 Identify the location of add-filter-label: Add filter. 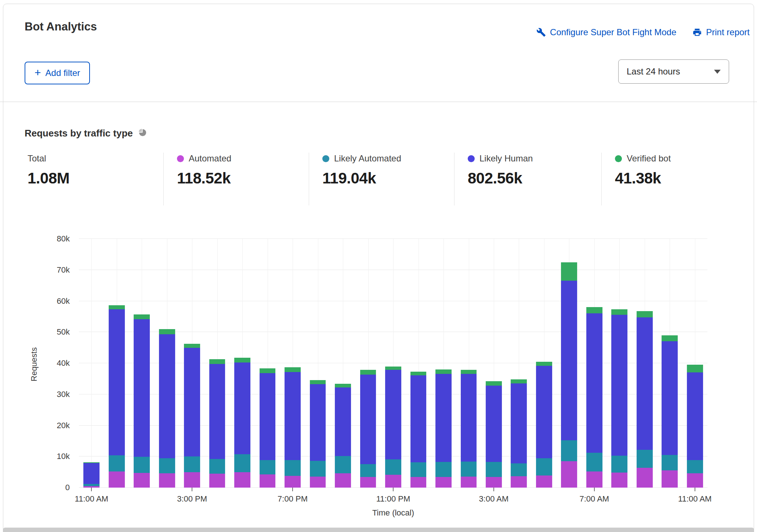
(63, 73).